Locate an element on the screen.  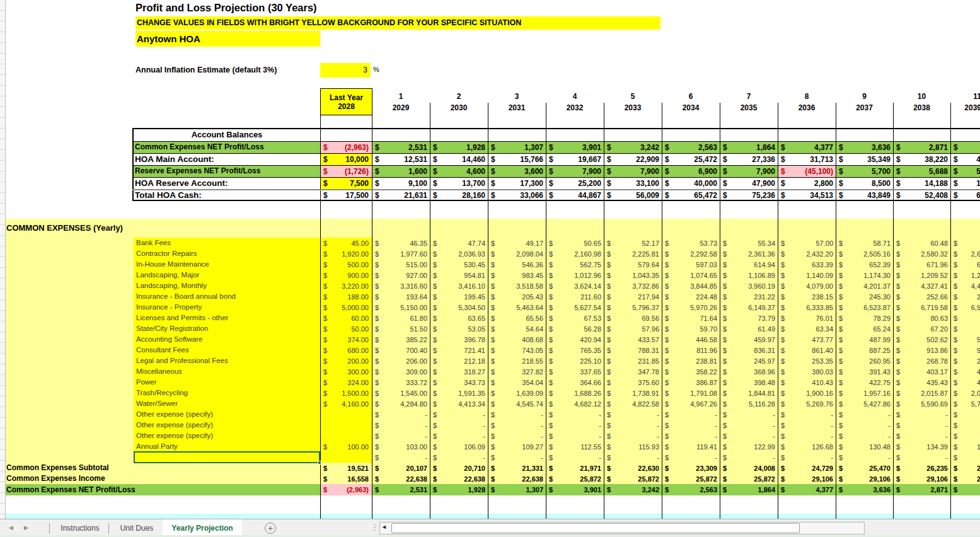
year-value-cell: $1,844.81 is located at coordinates (749, 393).